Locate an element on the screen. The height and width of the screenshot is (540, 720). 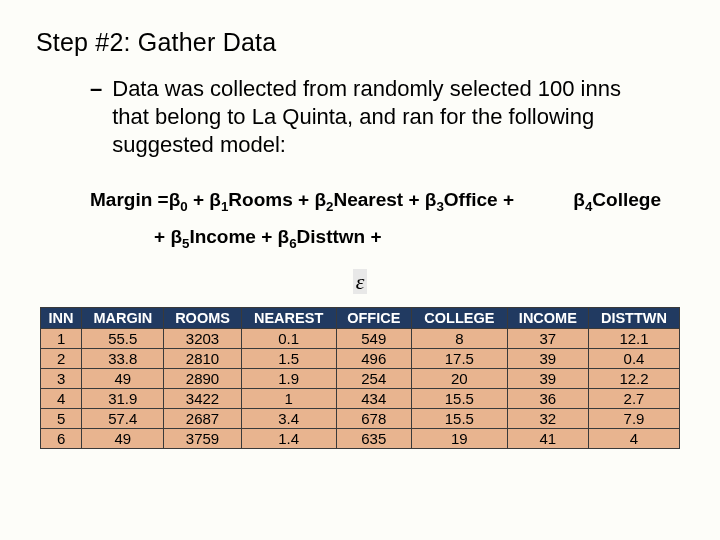
table-cell: 3422 is located at coordinates (202, 398).